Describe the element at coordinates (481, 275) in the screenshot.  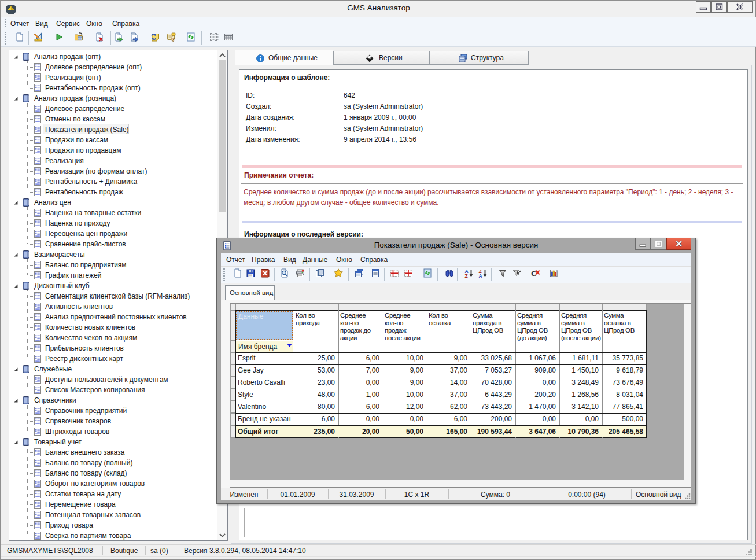
I see `svg-text: A` at that location.